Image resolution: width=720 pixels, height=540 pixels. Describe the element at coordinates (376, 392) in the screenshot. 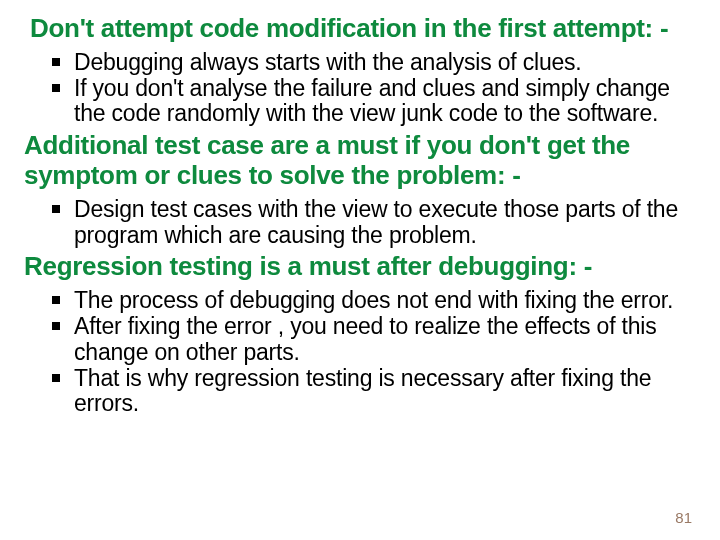

I see `list-item: That is why regression testing is necess…` at that location.